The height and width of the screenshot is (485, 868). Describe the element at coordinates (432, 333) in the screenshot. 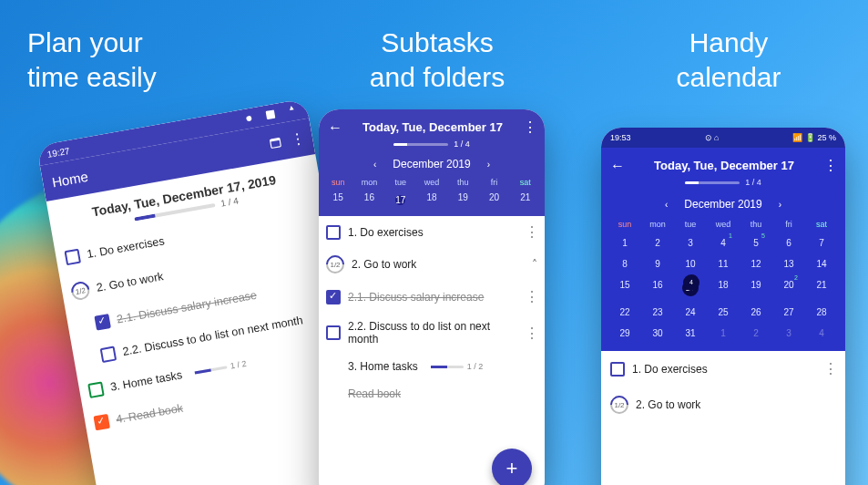

I see `subtask-row: 2.2. Discuss to do list on next month ⋮` at that location.